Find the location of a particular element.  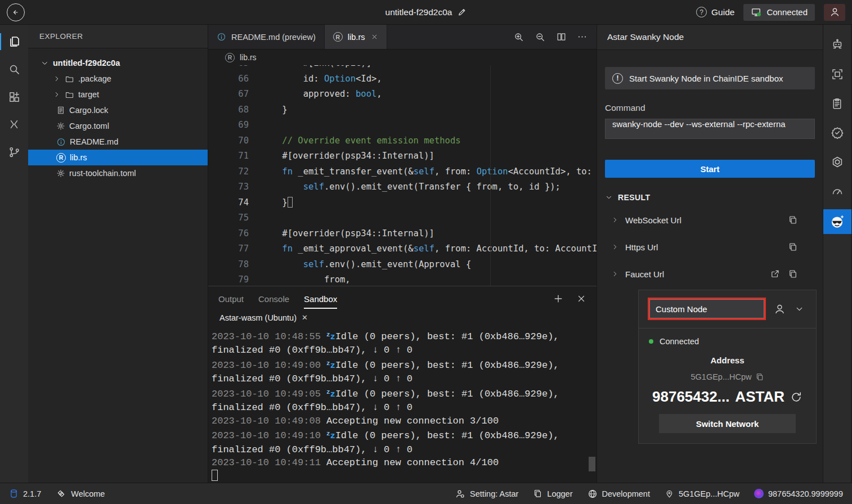

node-selector-row: Custom Node is located at coordinates (727, 309).